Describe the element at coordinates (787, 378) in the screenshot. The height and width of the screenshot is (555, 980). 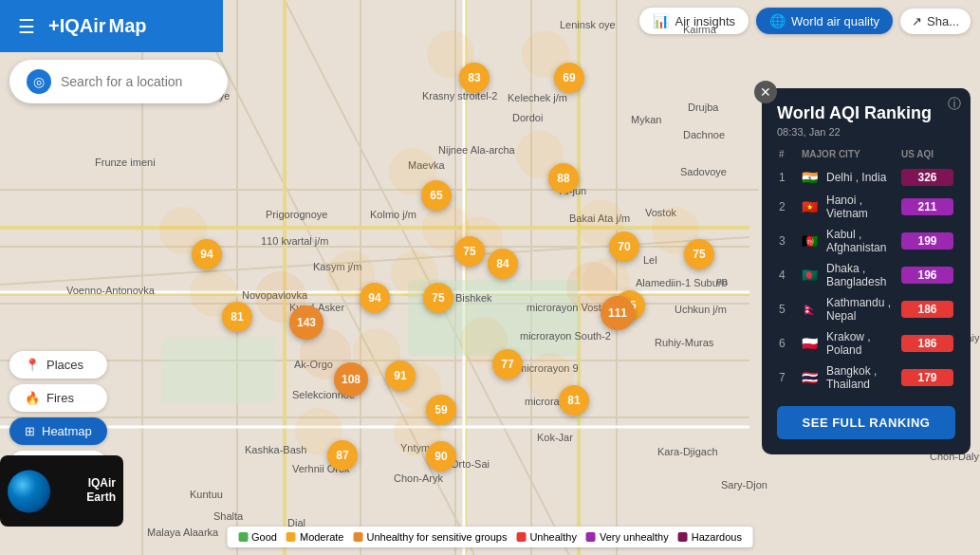
I see `rank-number: 7` at that location.